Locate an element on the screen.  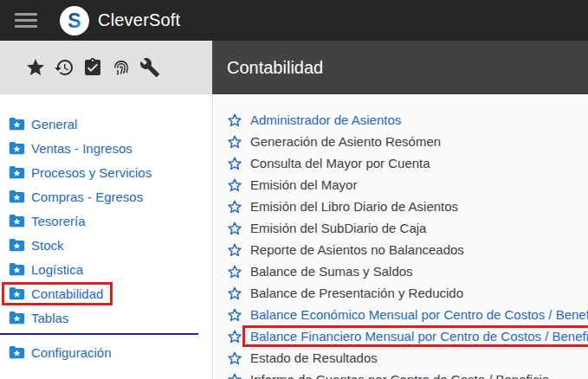
menu-item-label: Emisión del Mayor is located at coordinates (303, 185).